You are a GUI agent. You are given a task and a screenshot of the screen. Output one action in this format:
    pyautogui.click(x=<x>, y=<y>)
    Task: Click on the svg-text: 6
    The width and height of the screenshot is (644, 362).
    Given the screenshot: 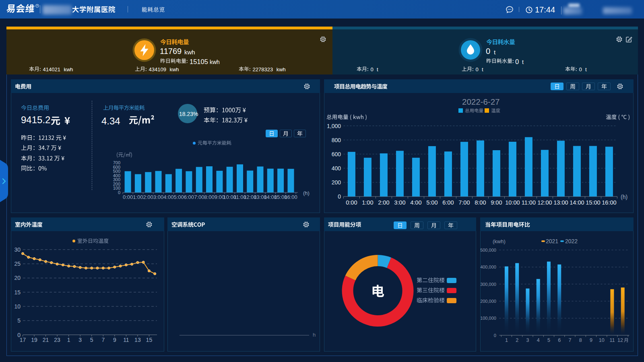 What is the action you would take?
    pyautogui.click(x=559, y=340)
    